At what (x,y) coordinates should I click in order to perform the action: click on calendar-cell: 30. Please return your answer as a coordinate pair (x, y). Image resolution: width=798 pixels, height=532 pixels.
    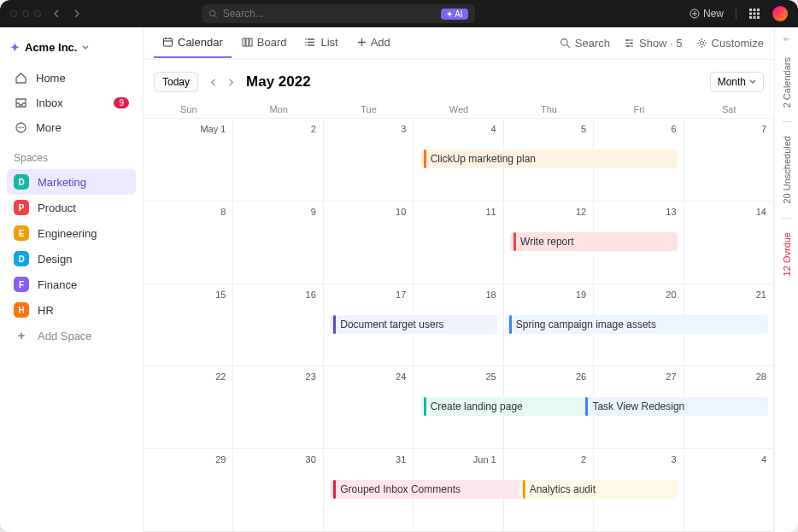
    Looking at the image, I should click on (279, 490).